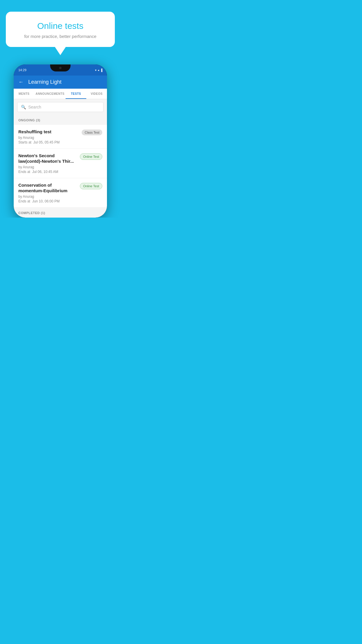  I want to click on test-info-1: Reshuffling test by Anurag Starts at Jul…, so click(48, 136).